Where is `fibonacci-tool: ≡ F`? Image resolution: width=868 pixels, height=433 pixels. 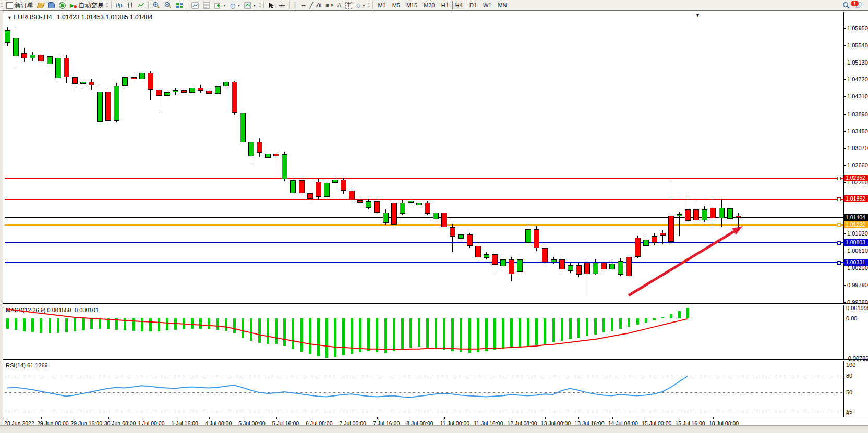 fibonacci-tool: ≡ F is located at coordinates (330, 5).